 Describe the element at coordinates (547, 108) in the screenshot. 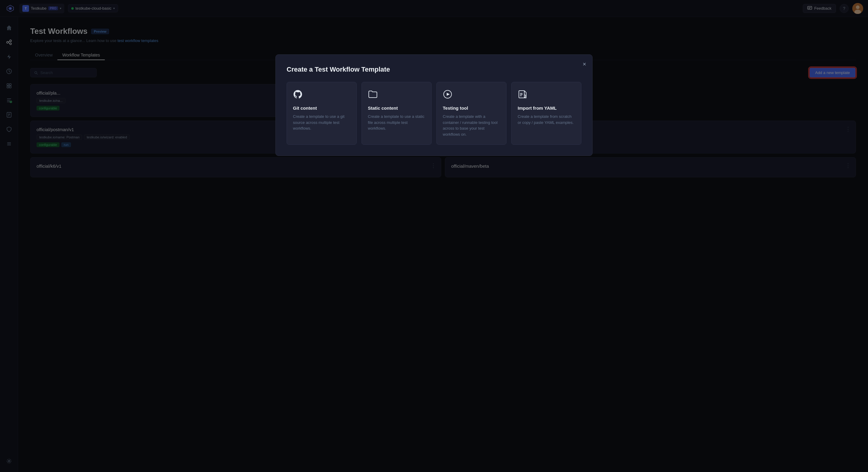

I see `option-title: Import from YAML` at that location.